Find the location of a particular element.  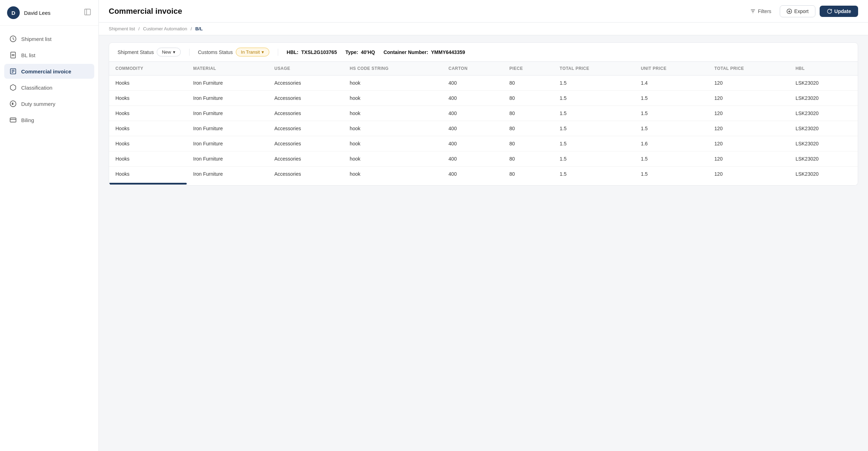

breadcrumb-customer-automation: Customer Automation is located at coordinates (165, 29).